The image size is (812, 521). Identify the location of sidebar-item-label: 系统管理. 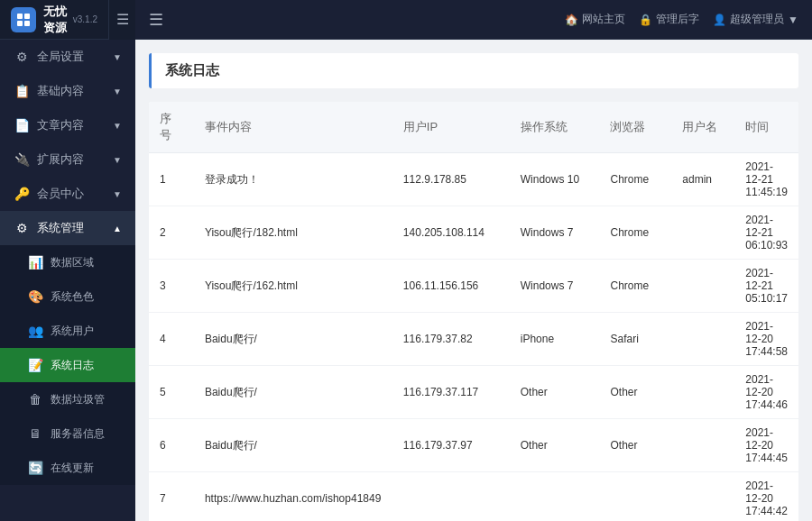
(60, 228).